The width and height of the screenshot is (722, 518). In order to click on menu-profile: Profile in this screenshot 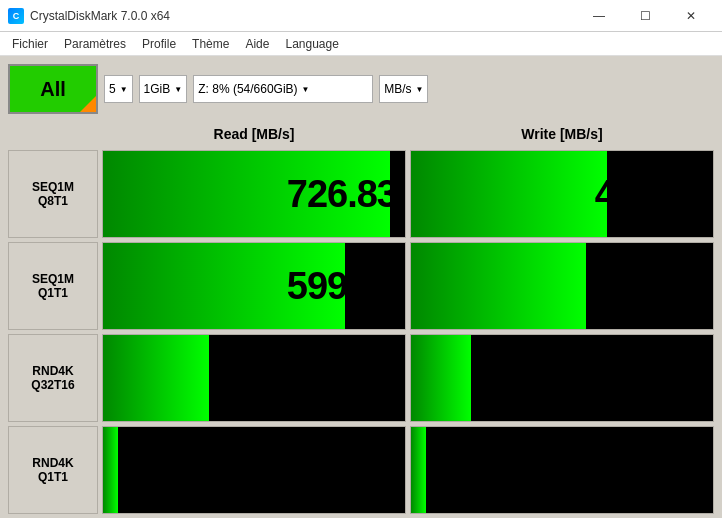, I will do `click(159, 44)`.